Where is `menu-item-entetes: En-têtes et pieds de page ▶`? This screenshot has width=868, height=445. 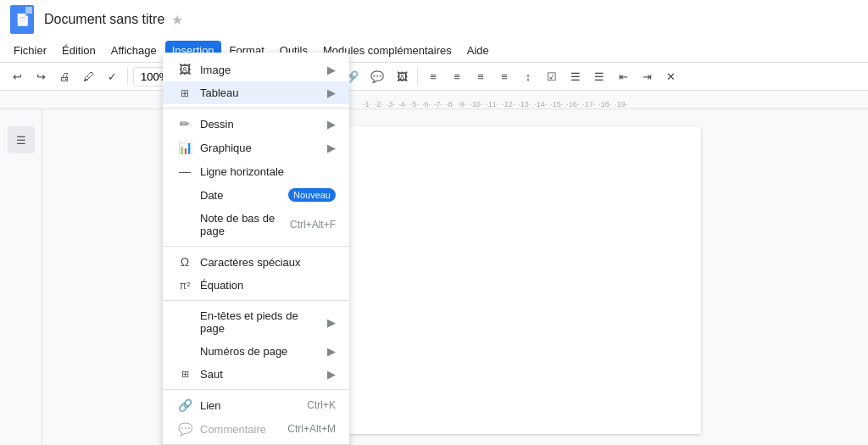
menu-item-entetes: En-têtes et pieds de page ▶ is located at coordinates (256, 322).